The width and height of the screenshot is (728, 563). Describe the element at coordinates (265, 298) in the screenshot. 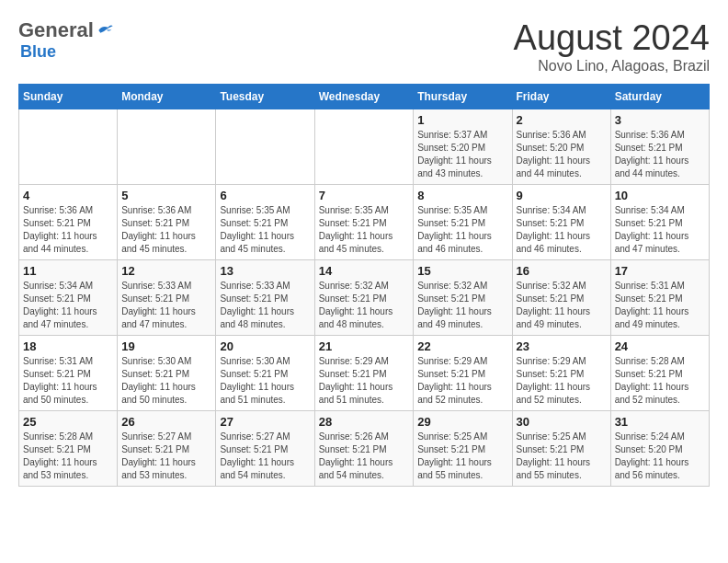

I see `calendar-cell: 13Sunrise: 5:33 AM Sunset: 5:21 PM Dayli…` at that location.